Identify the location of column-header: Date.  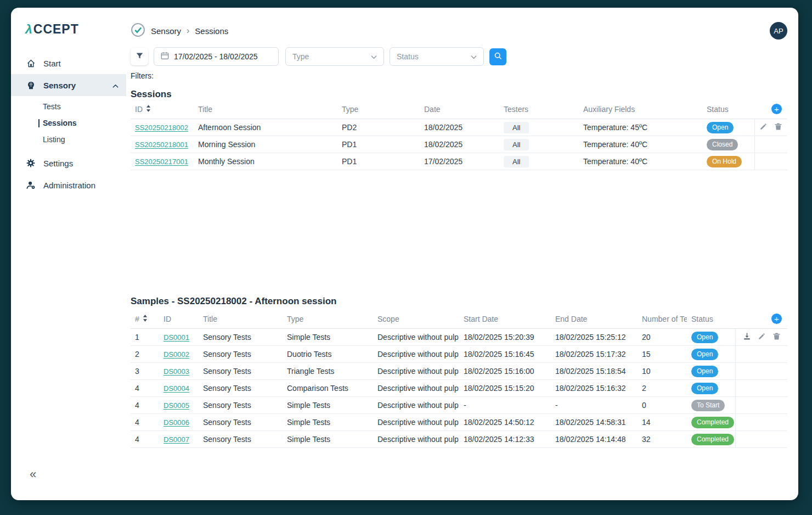
(460, 110).